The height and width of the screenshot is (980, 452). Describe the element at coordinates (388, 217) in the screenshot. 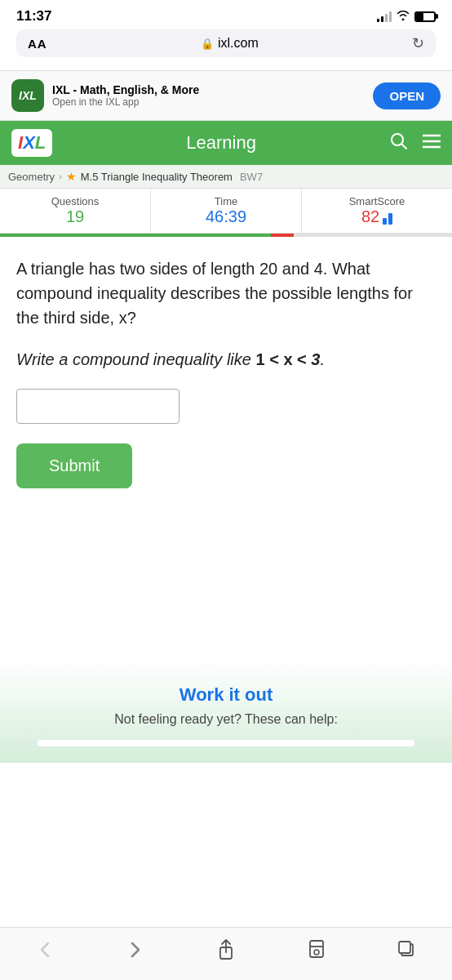

I see `smartscore-bars-icon` at that location.